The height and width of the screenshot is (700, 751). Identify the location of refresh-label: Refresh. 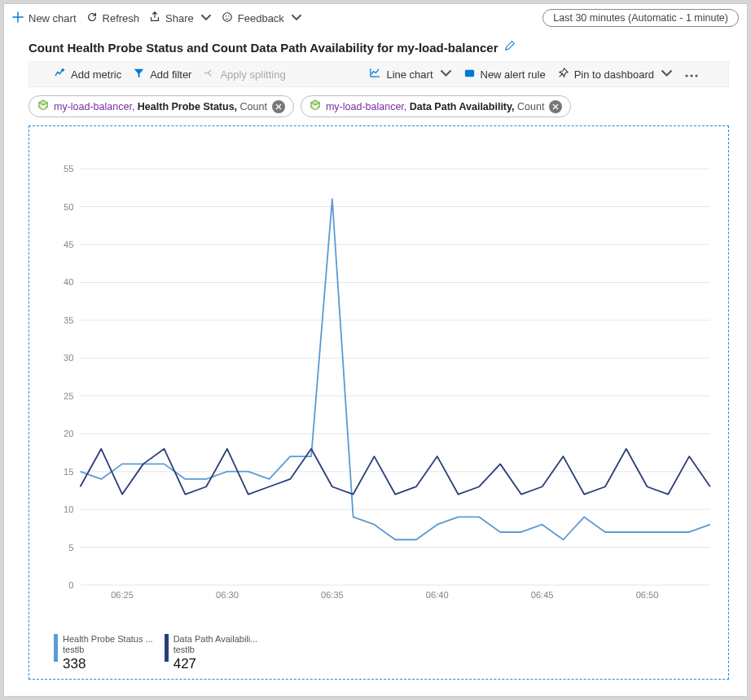
(121, 18).